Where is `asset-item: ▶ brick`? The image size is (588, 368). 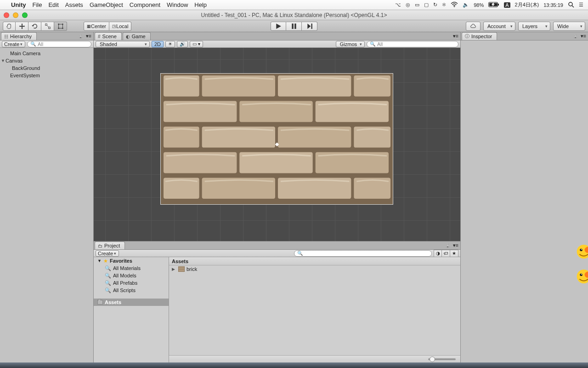 asset-item: ▶ brick is located at coordinates (315, 269).